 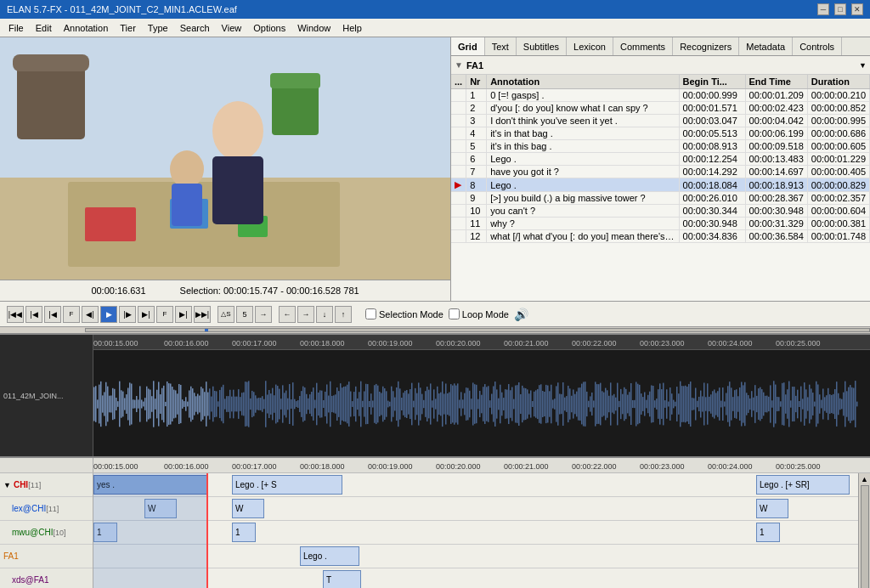 I want to click on table-row: 5 it's in this bag . 00:00:08.913 00:00:…, so click(x=661, y=146).